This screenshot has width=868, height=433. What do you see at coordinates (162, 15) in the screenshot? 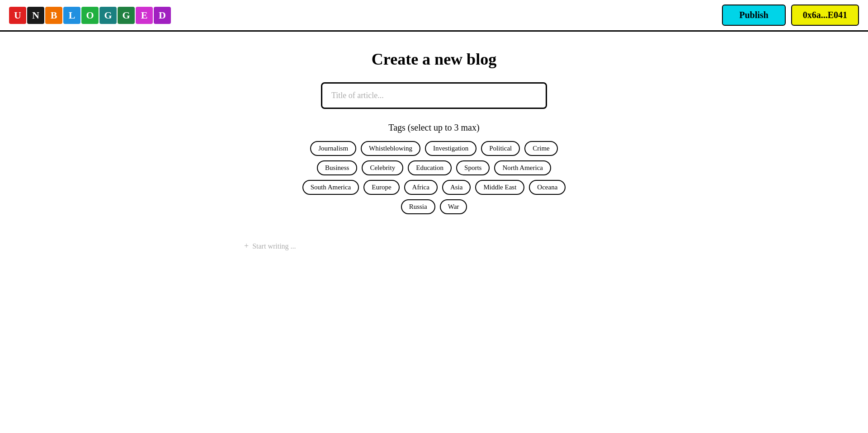
I see `logo-letter-d: D` at bounding box center [162, 15].